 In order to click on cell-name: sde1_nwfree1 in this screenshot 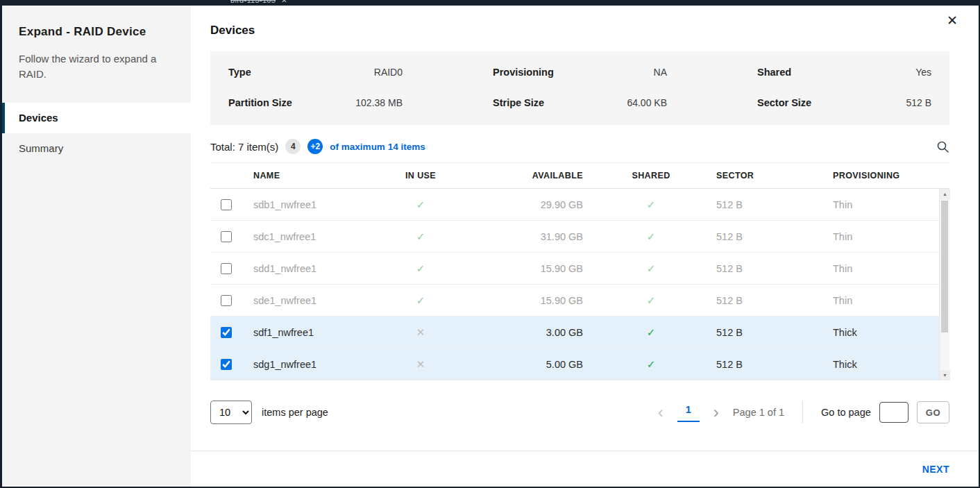, I will do `click(319, 301)`.